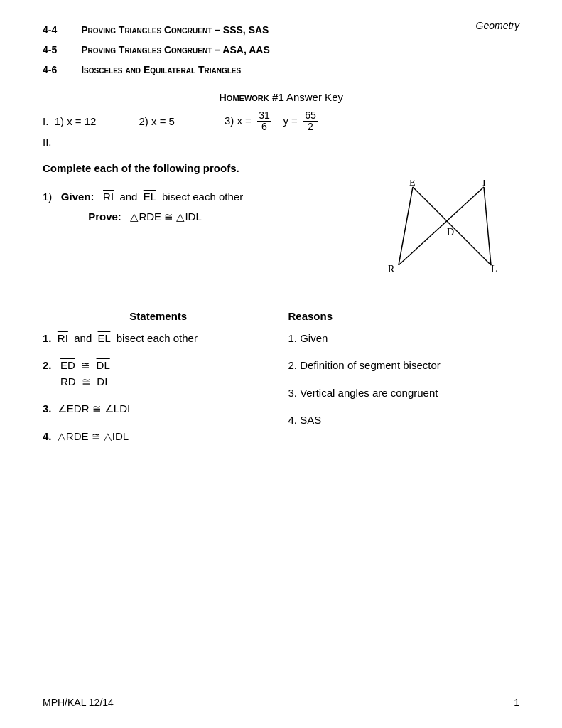 This screenshot has width=562, height=728. Describe the element at coordinates (78, 196) in the screenshot. I see `given-label: Given:` at that location.